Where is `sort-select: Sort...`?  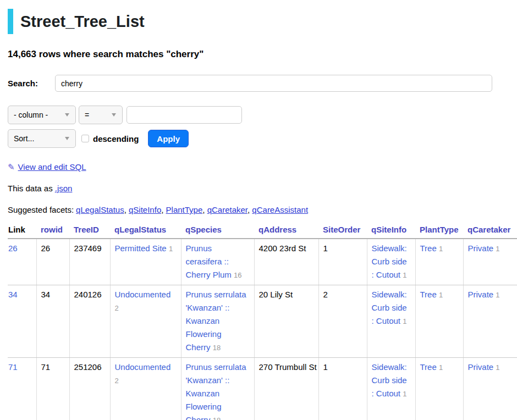
sort-select: Sort... is located at coordinates (42, 139).